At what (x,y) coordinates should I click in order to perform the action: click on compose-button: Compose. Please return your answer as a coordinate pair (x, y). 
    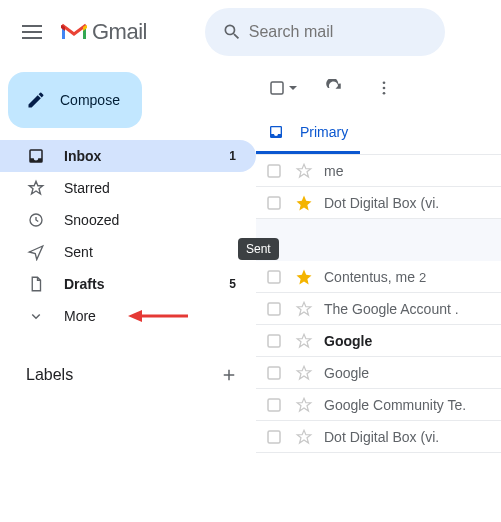
    Looking at the image, I should click on (75, 100).